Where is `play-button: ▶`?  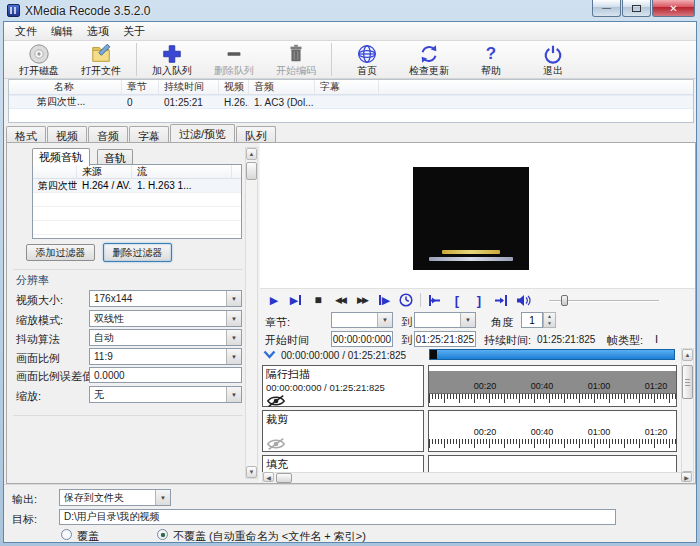
play-button: ▶ is located at coordinates (274, 300).